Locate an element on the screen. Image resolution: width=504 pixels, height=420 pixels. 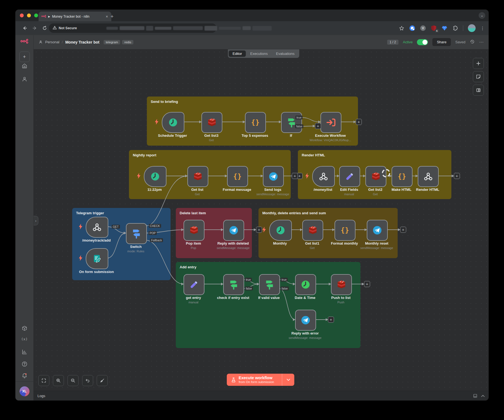
toolbar-divider is located at coordinates (463, 28).